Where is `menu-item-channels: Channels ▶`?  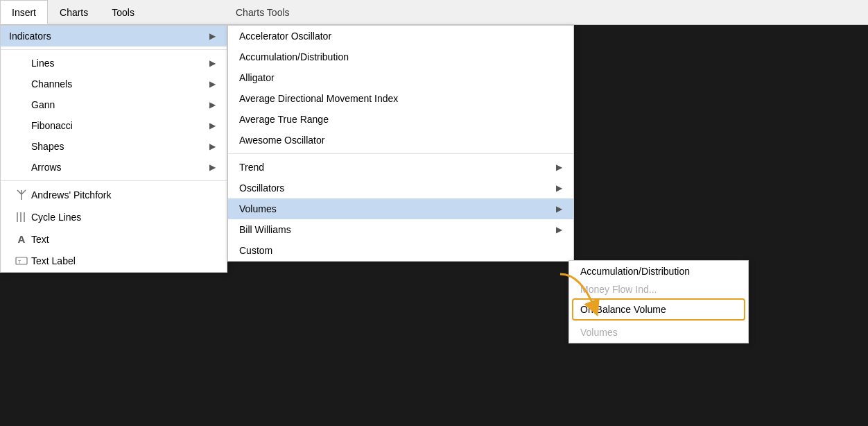
menu-item-channels: Channels ▶ is located at coordinates (114, 84).